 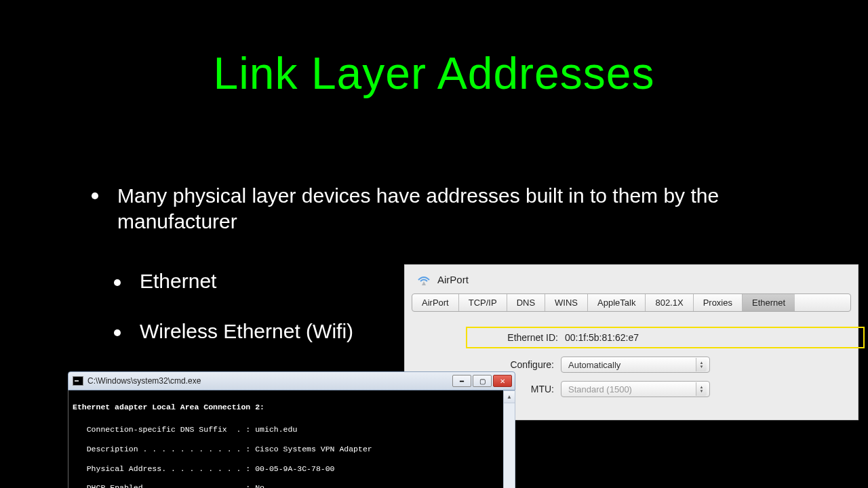 I want to click on window-titlebar: C:\Windows\system32\cmd.exe ━ ▢ ✕, so click(x=292, y=381).